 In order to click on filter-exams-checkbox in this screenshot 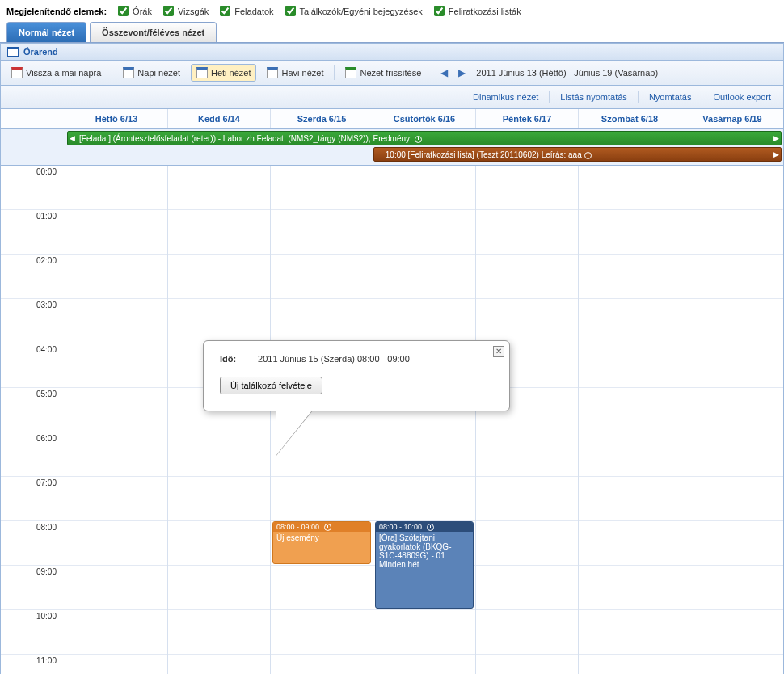, I will do `click(168, 11)`.